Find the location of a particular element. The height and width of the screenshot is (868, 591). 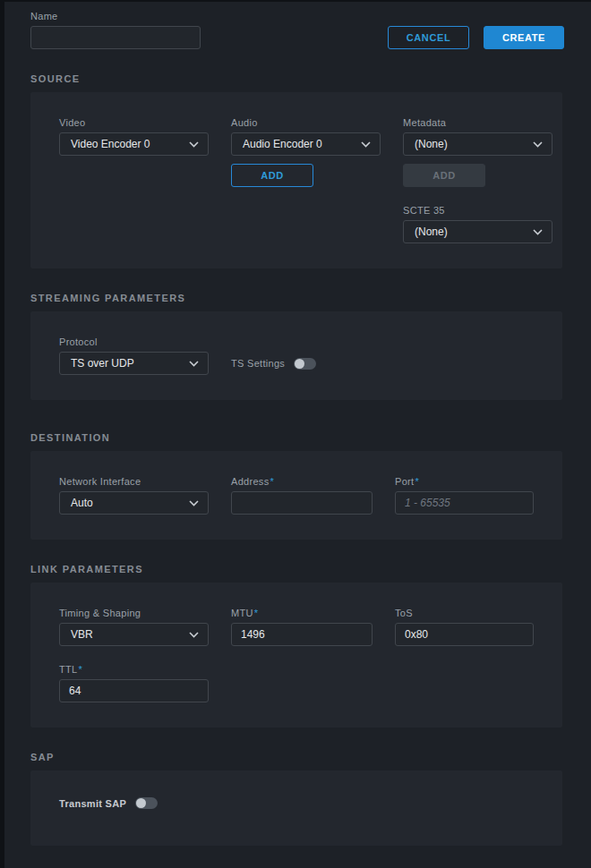

network-interface-field-group: Network Interface Auto is located at coordinates (134, 496).